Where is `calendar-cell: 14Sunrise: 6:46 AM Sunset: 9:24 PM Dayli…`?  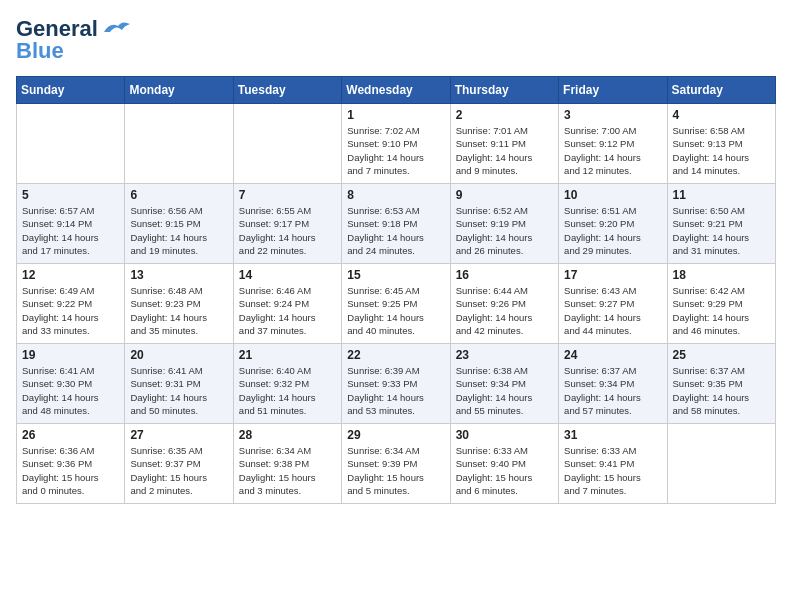
calendar-cell: 14Sunrise: 6:46 AM Sunset: 9:24 PM Dayli… is located at coordinates (287, 304).